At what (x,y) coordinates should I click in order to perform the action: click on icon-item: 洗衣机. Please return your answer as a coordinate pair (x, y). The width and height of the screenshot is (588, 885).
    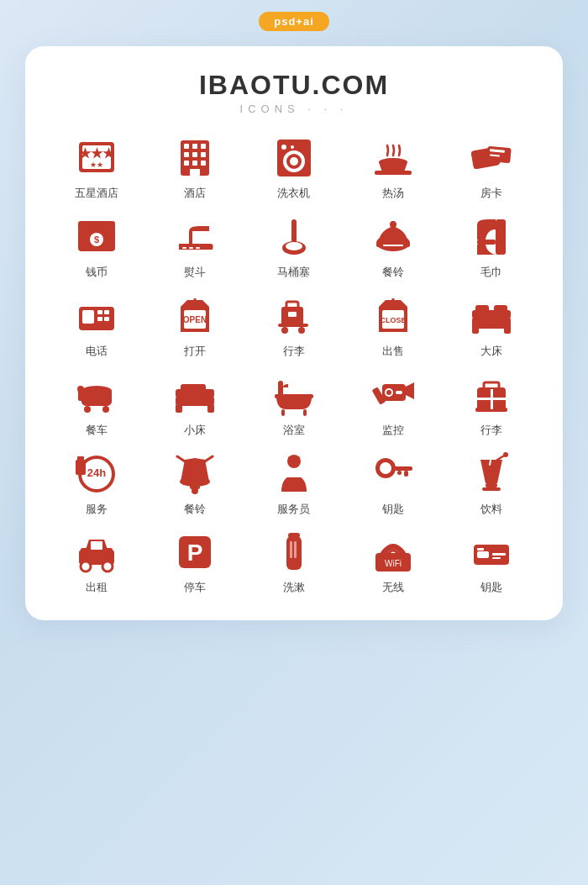
    Looking at the image, I should click on (294, 168).